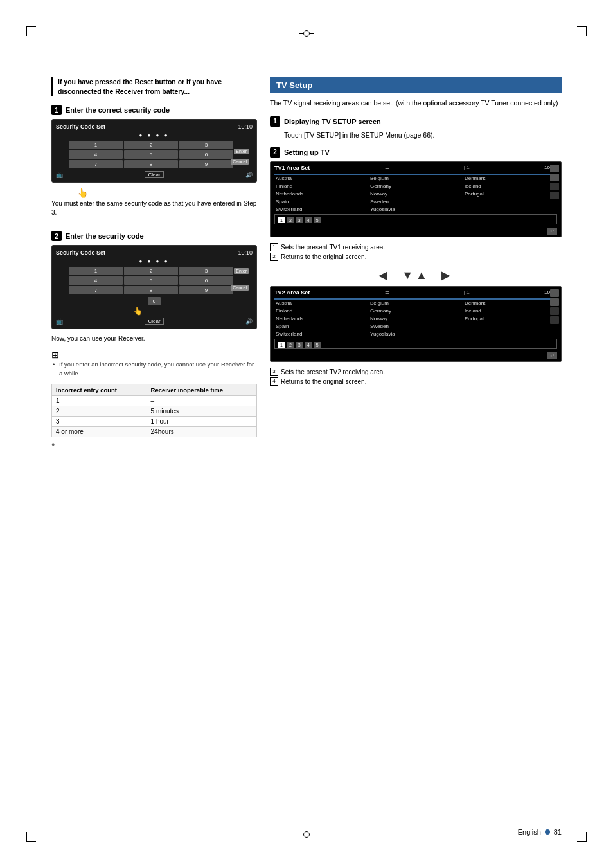 The height and width of the screenshot is (868, 613). I want to click on right-step2-number: 2, so click(275, 152).